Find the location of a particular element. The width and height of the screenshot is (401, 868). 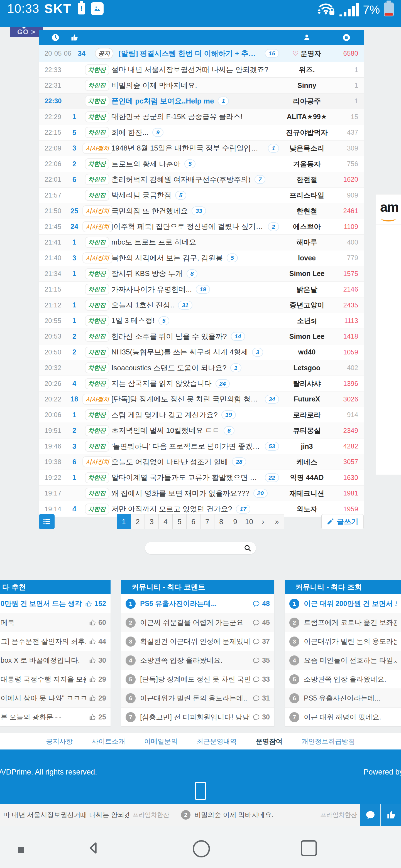

post-author: 진규야밥먹자 is located at coordinates (307, 133).